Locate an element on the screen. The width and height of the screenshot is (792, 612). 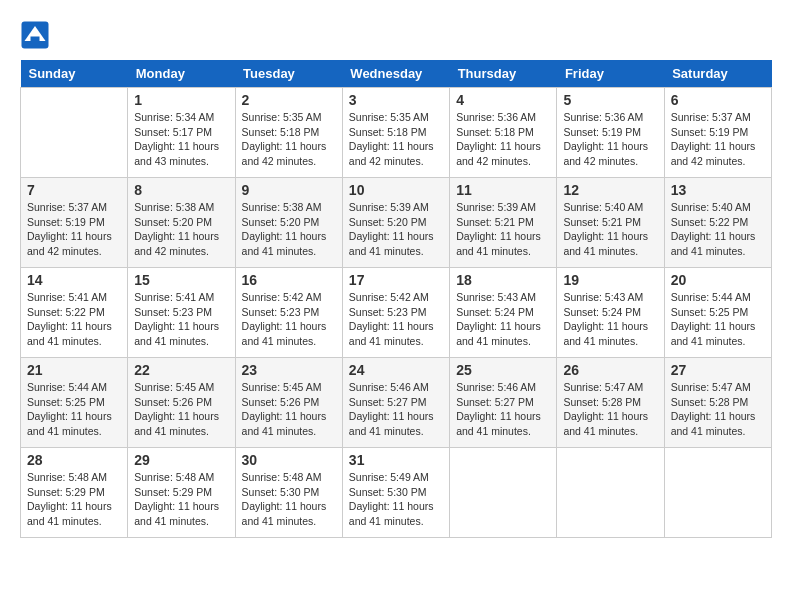
calendar-cell: 8Sunrise: 5:38 AM Sunset: 5:20 PM Daylig… is located at coordinates (182, 223).